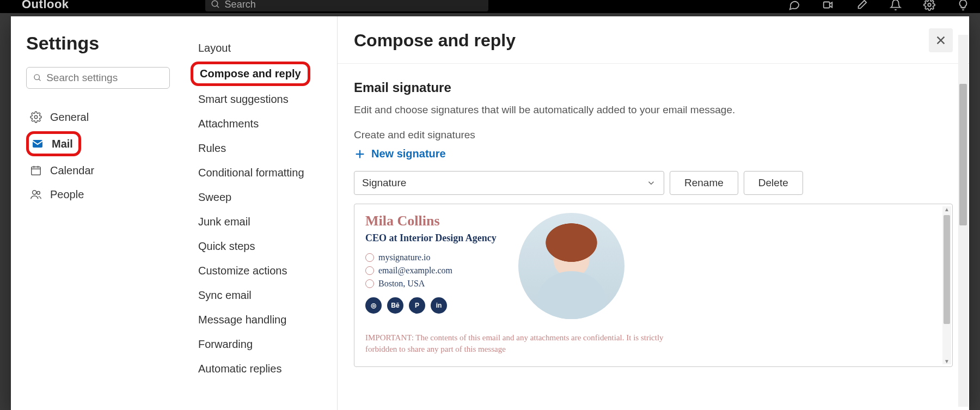  I want to click on signature-email: email@example.com, so click(431, 271).